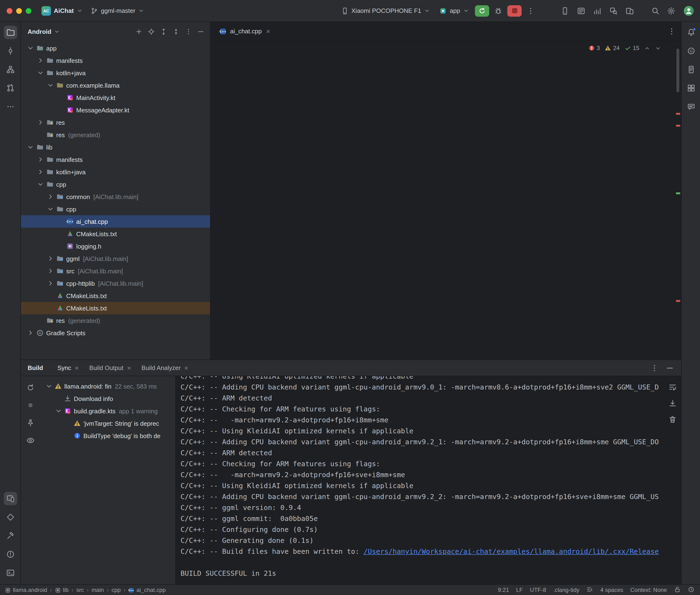 The width and height of the screenshot is (700, 595). Describe the element at coordinates (514, 11) in the screenshot. I see `stop-button` at that location.